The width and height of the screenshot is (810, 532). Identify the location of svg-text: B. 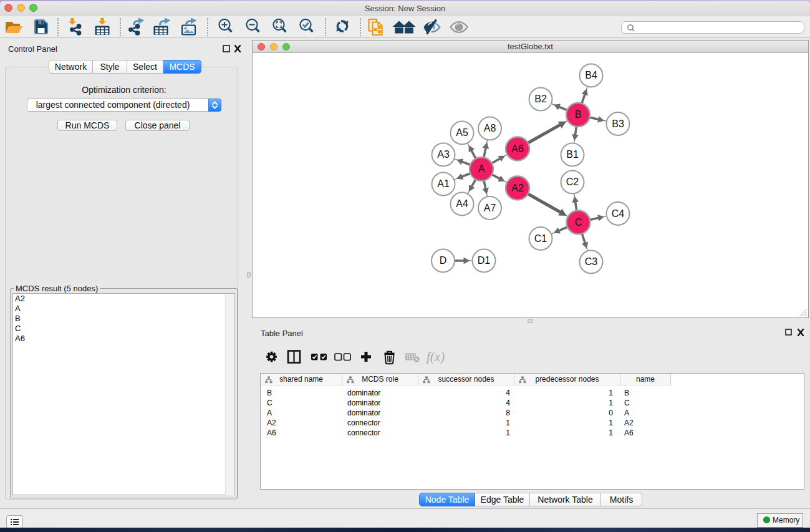
(579, 115).